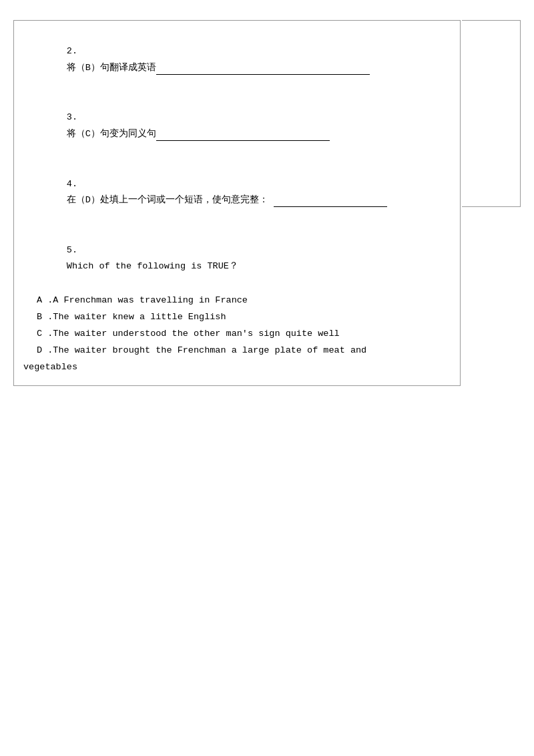  I want to click on q3-text: 3. 将（C）句变为同义句, so click(176, 134).